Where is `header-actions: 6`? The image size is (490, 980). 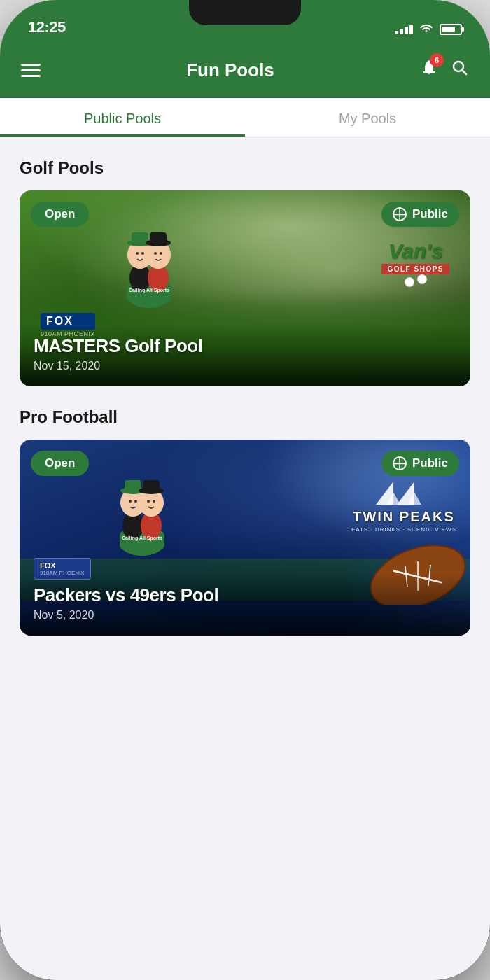 header-actions: 6 is located at coordinates (444, 70).